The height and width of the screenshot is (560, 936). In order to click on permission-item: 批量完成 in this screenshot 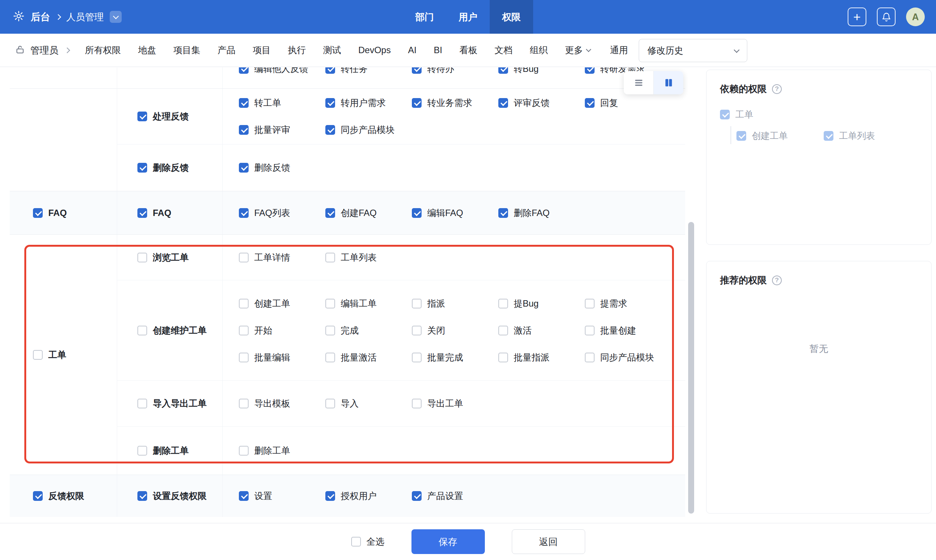, I will do `click(455, 357)`.